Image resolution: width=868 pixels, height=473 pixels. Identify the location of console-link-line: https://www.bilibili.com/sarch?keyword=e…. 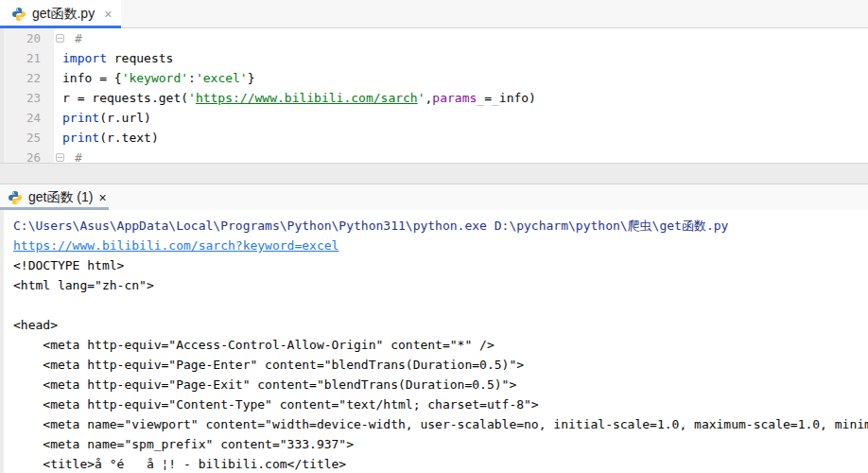
(436, 246).